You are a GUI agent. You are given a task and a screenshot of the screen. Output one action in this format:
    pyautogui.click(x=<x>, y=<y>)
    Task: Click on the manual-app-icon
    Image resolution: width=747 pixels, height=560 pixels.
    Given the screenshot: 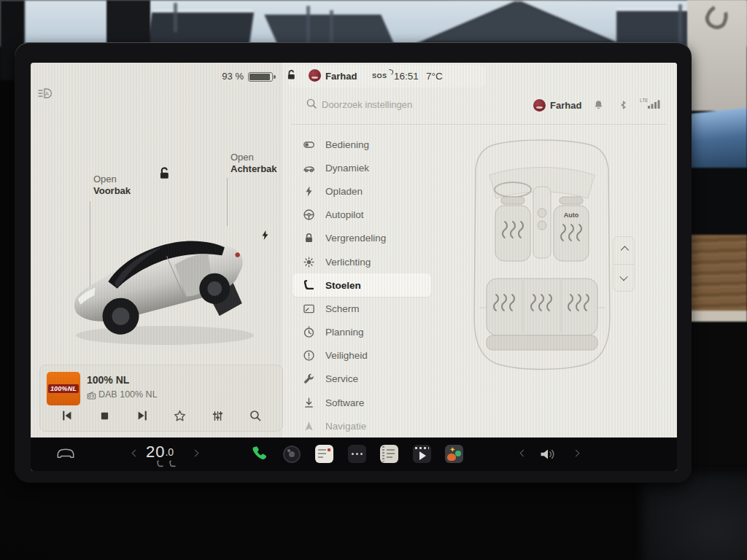 What is the action you would take?
    pyautogui.click(x=390, y=454)
    